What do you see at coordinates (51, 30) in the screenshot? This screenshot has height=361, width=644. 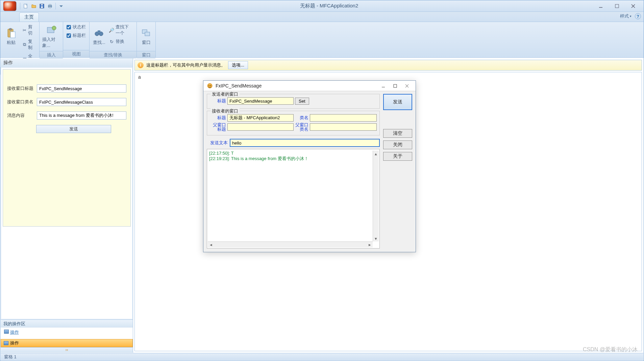 I see `insert-object-icon` at bounding box center [51, 30].